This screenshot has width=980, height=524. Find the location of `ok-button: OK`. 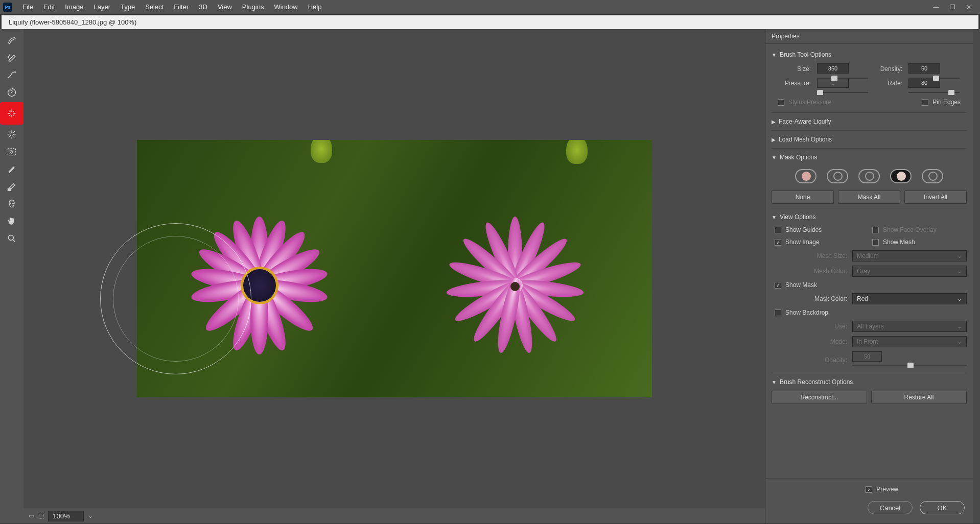

ok-button: OK is located at coordinates (942, 508).